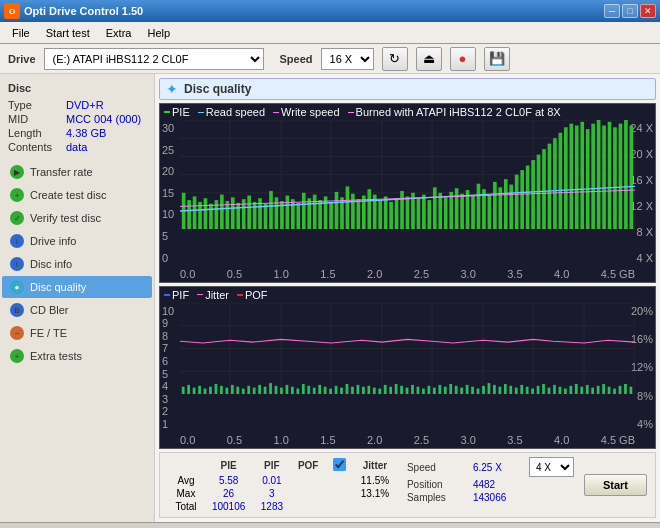  I want to click on avg-pie: 5.58, so click(228, 480).